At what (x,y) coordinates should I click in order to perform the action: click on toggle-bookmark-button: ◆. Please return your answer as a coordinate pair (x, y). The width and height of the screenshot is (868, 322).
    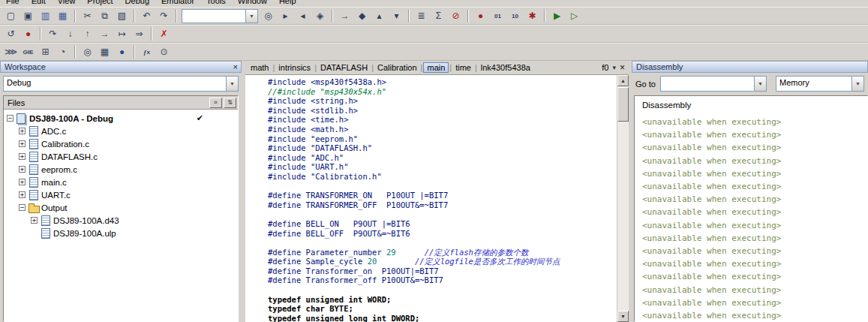
    Looking at the image, I should click on (362, 16).